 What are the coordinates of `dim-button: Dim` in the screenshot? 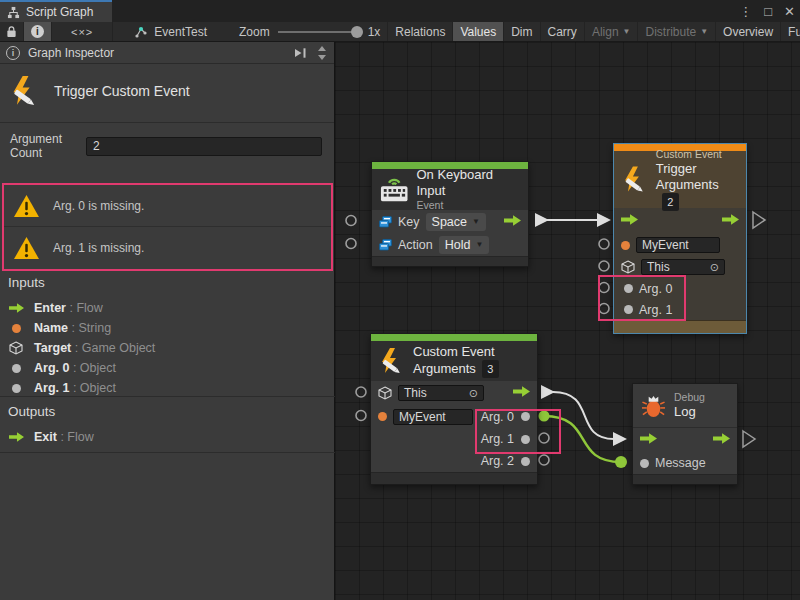 It's located at (521, 32).